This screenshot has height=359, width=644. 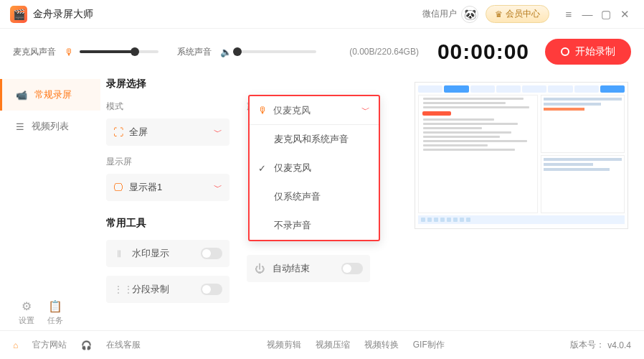 What do you see at coordinates (291, 269) in the screenshot?
I see `autoend-label: 自动结束` at bounding box center [291, 269].